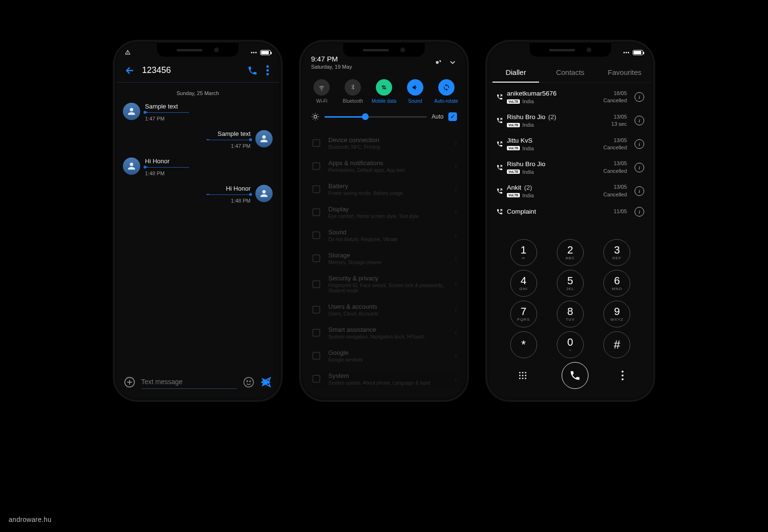 The height and width of the screenshot is (532, 768). I want to click on settings-row: SoundDo not disturb, Ringtone, Vibrate›, so click(384, 235).